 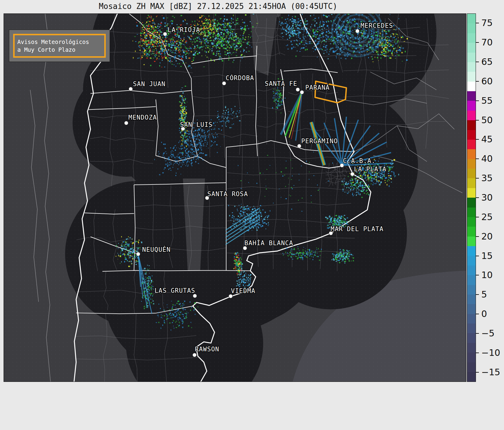 What do you see at coordinates (493, 217) in the screenshot?
I see `colorbar-tick-label: 25` at bounding box center [493, 217].